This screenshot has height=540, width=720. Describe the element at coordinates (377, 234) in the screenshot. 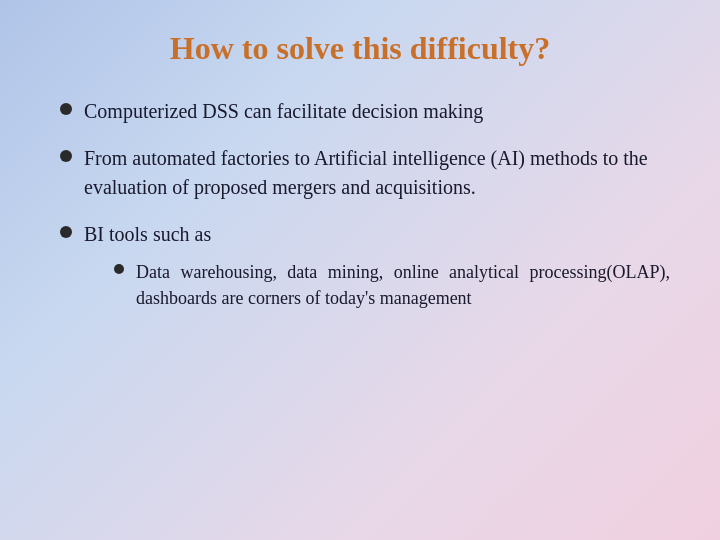

I see `bullet-text-3: BI tools such as` at that location.